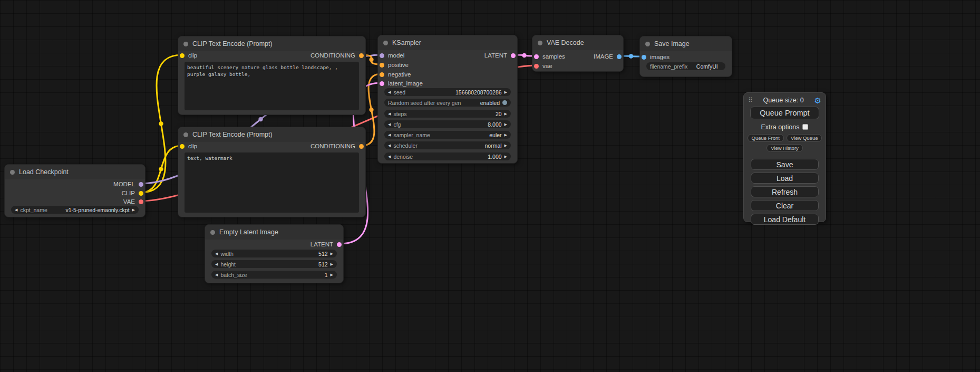 Image resolution: width=980 pixels, height=372 pixels. I want to click on widget-random-seed-toggle: Random seed after every gen enabled, so click(448, 102).